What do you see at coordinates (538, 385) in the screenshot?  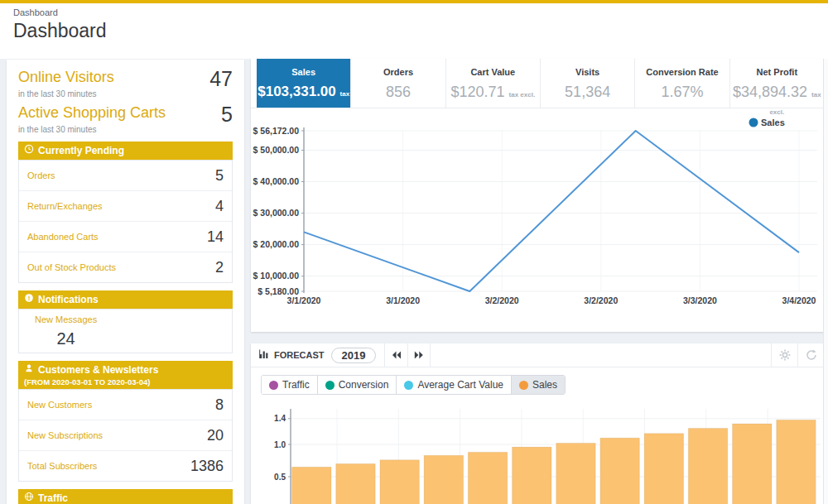 I see `legend-toggle-sales: Sales` at bounding box center [538, 385].